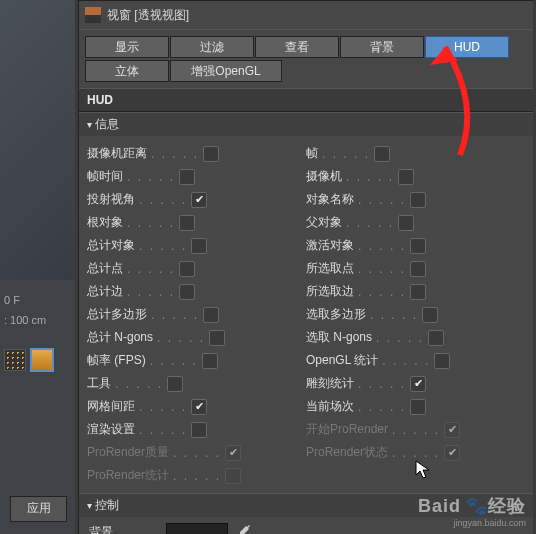 Image resolution: width=536 pixels, height=534 pixels. I want to click on check-label: 投射视角, so click(111, 200).